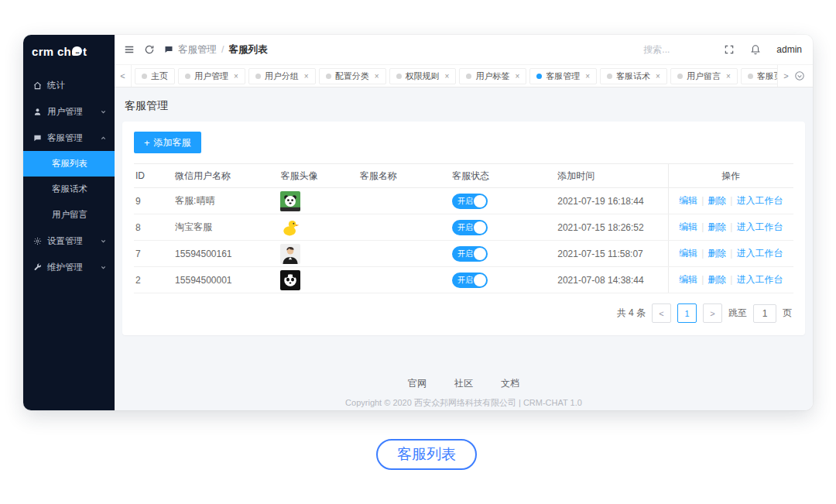 The height and width of the screenshot is (504, 836). What do you see at coordinates (197, 50) in the screenshot?
I see `breadcrumb-parent: 客服管理` at bounding box center [197, 50].